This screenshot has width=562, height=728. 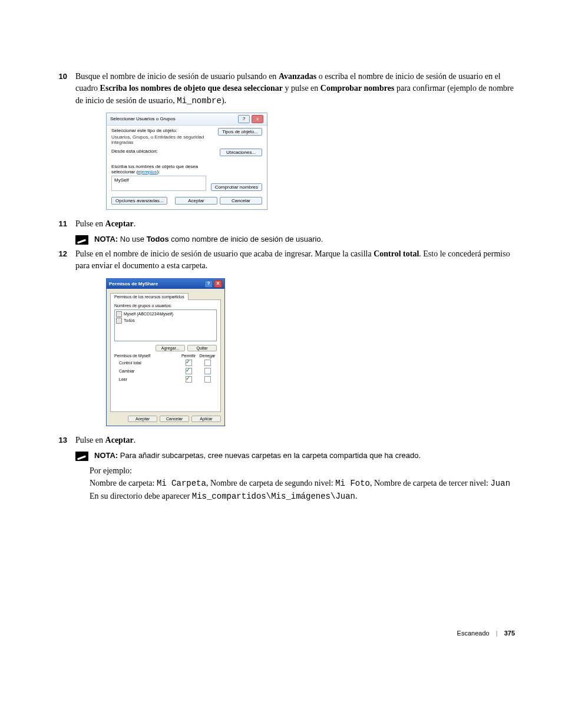 What do you see at coordinates (170, 348) in the screenshot?
I see `add-button: Agregar...` at bounding box center [170, 348].